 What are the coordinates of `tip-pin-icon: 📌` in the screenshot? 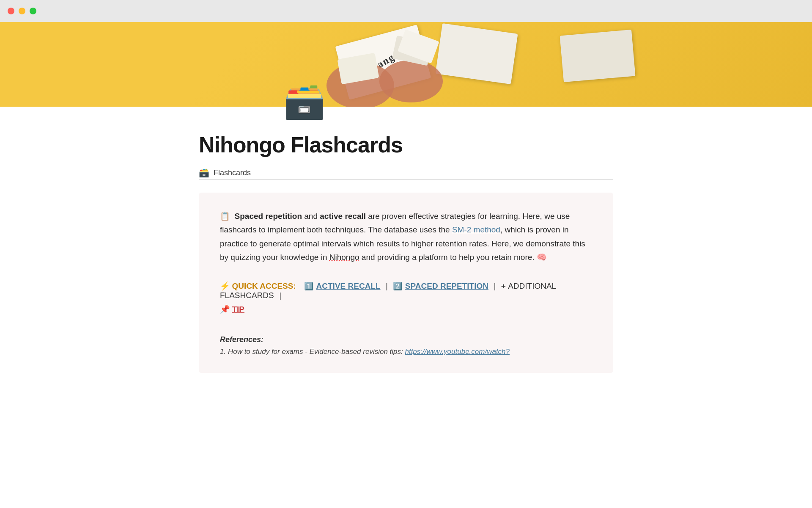 It's located at (225, 309).